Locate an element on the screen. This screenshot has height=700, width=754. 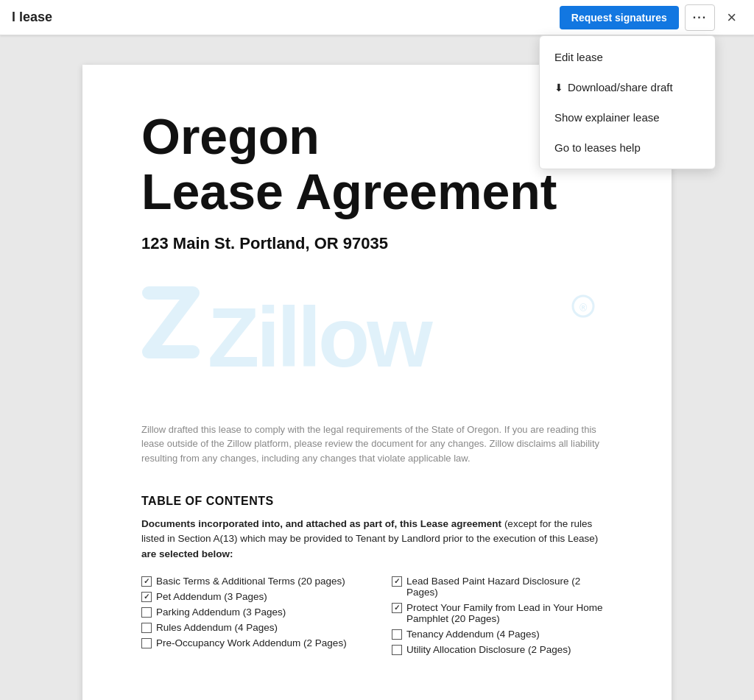
toc-checkbox-protect-family is located at coordinates (397, 608).